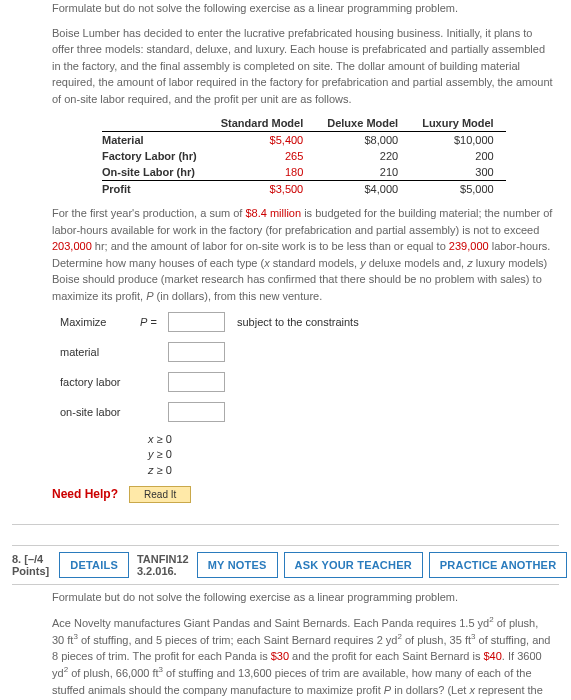  Describe the element at coordinates (304, 156) in the screenshot. I see `p1-table: Standard Model Deluxe Model Luxury Model…` at that location.